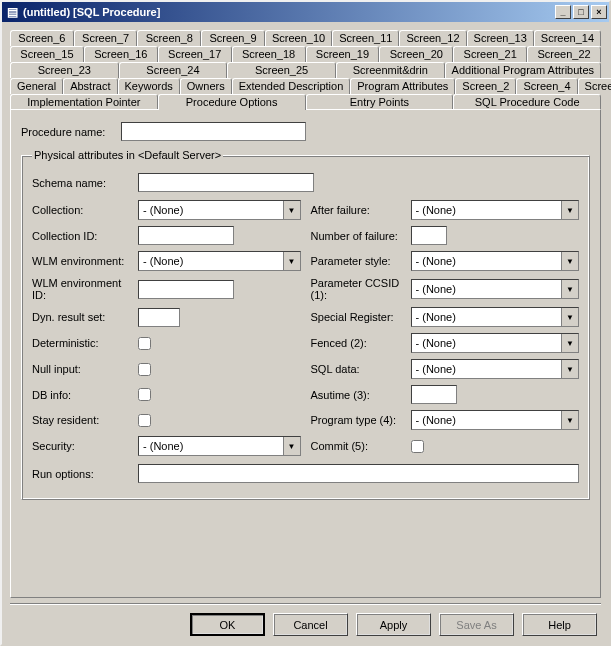 The height and width of the screenshot is (646, 611). What do you see at coordinates (361, 317) in the screenshot?
I see `special-reg-label: Special Register:` at bounding box center [361, 317].